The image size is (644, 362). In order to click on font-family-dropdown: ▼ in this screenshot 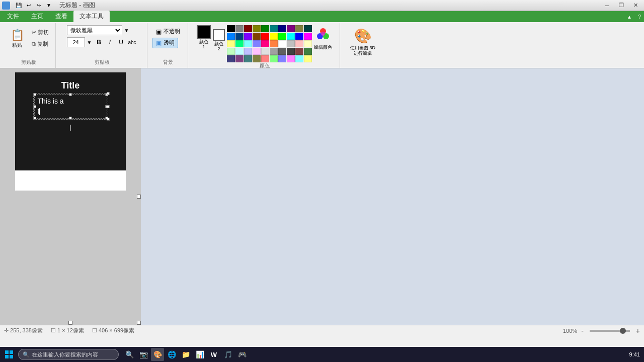, I will do `click(127, 30)`.